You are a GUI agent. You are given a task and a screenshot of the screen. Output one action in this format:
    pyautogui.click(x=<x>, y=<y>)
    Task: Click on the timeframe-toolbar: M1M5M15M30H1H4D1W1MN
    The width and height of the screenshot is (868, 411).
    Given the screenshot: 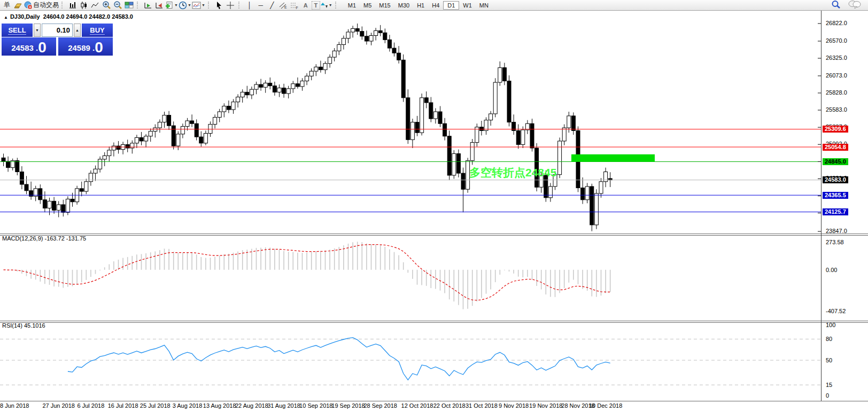 What is the action you would take?
    pyautogui.click(x=418, y=5)
    